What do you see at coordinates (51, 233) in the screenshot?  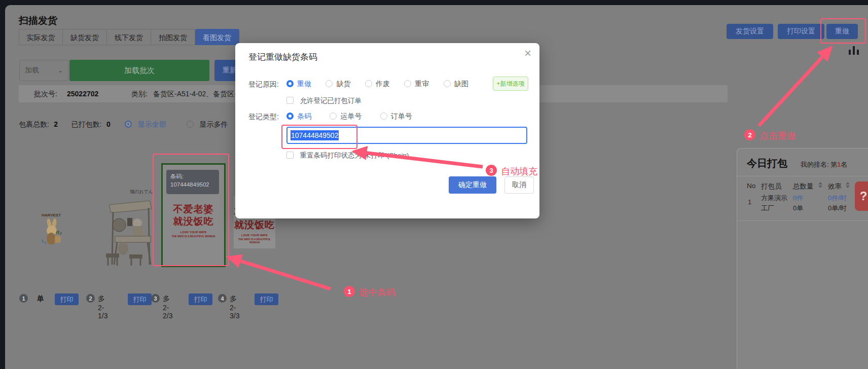 I see `product-thumb-harvest-sticker: HARVEST` at bounding box center [51, 233].